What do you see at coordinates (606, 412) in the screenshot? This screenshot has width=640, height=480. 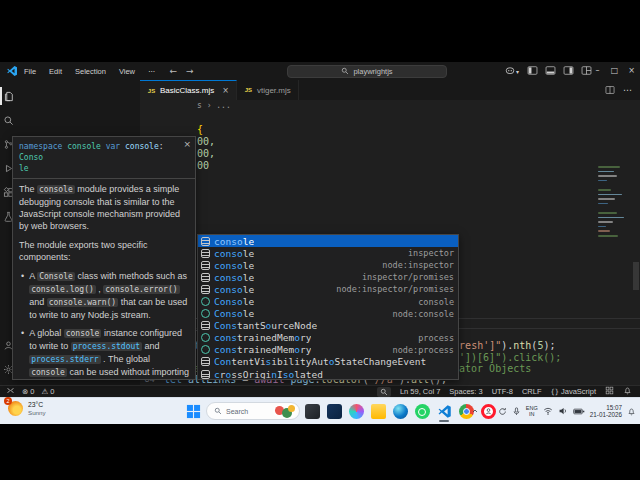 I see `clock: 15:07 21-01-2026` at bounding box center [606, 412].